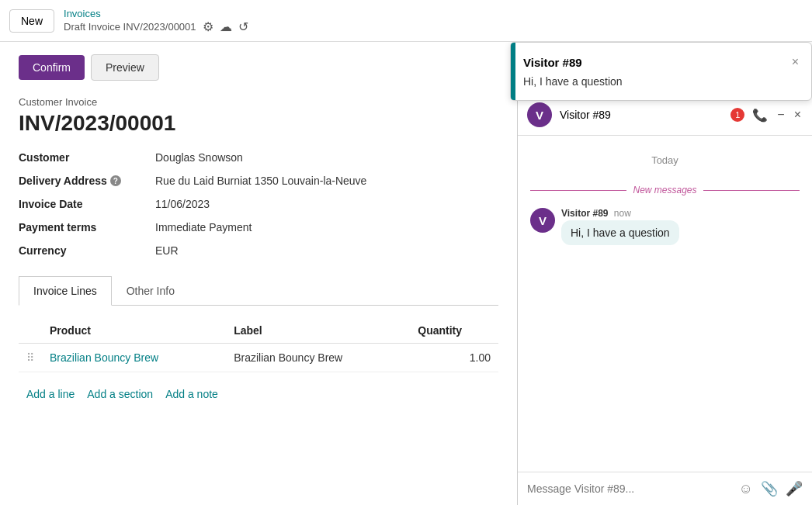 The height and width of the screenshot is (505, 812). Describe the element at coordinates (320, 181) in the screenshot. I see `delivery-value: Rue du Laid Burniat 1350 Louvain-la-Neuv…` at that location.